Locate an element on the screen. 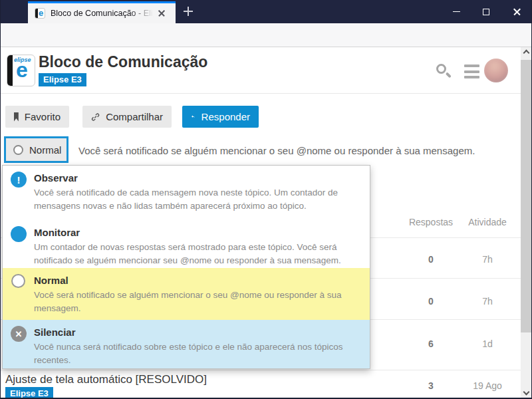 This screenshot has height=399, width=532. menu-item-title: Observar is located at coordinates (196, 178).